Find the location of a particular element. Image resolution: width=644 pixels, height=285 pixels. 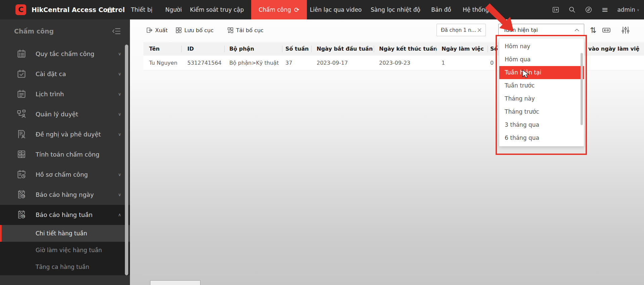

export-button: Xuất is located at coordinates (157, 30).